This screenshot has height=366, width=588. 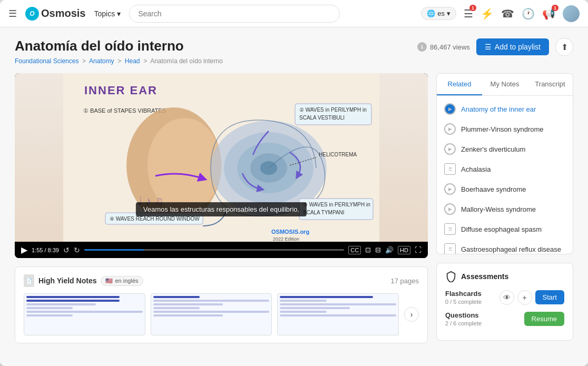 I want to click on share-button: ⬆, so click(x=564, y=47).